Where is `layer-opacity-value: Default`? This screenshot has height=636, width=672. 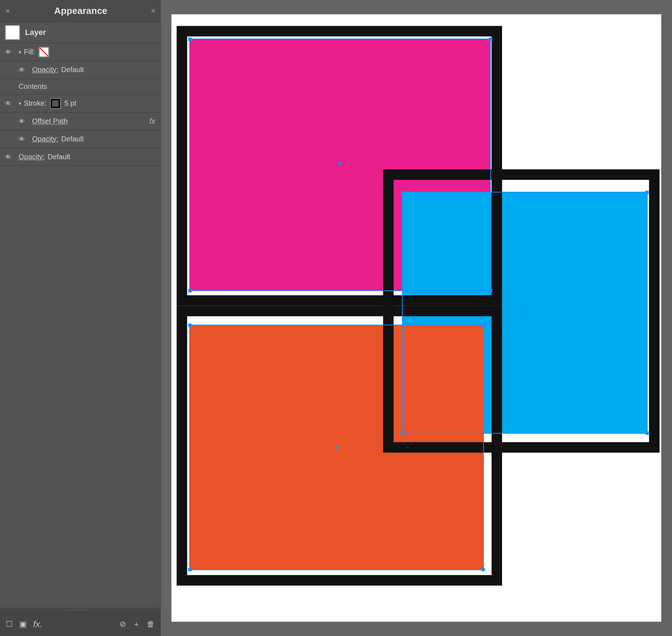
layer-opacity-value: Default is located at coordinates (59, 157).